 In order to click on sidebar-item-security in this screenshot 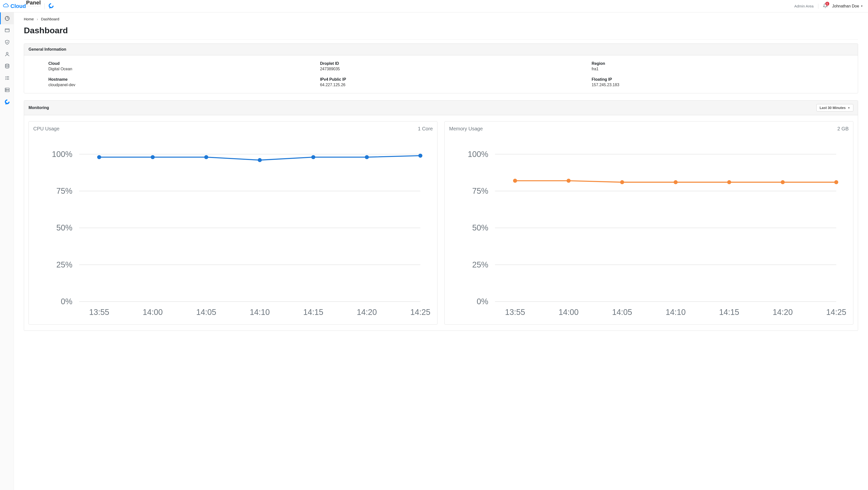, I will do `click(7, 42)`.